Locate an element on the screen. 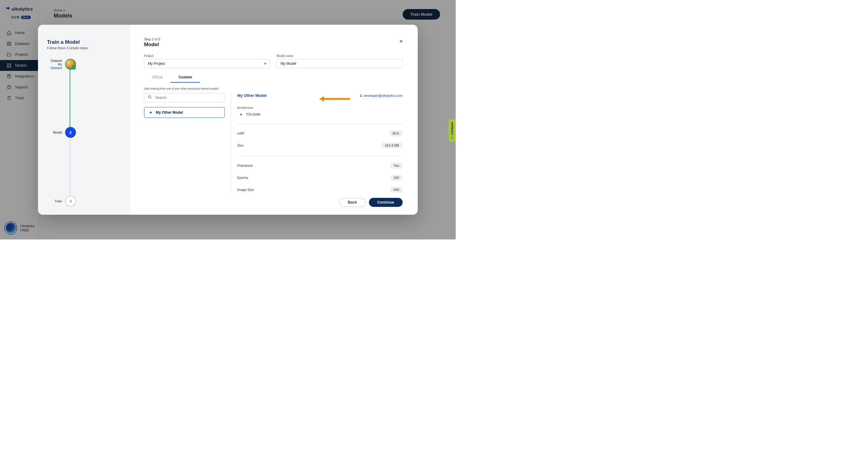 Image resolution: width=868 pixels, height=456 pixels. step-3-node: 3 is located at coordinates (70, 201).